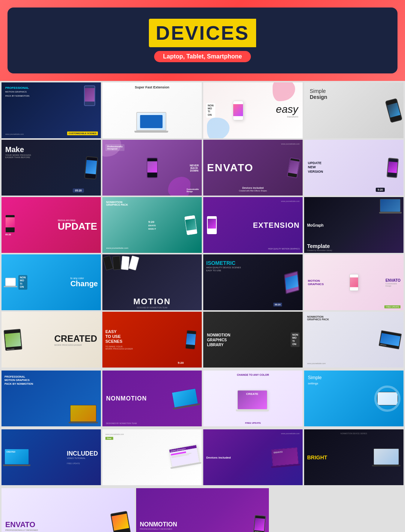 This screenshot has width=405, height=532. I want to click on t13-nonm: NONMOTION, so click(23, 282).